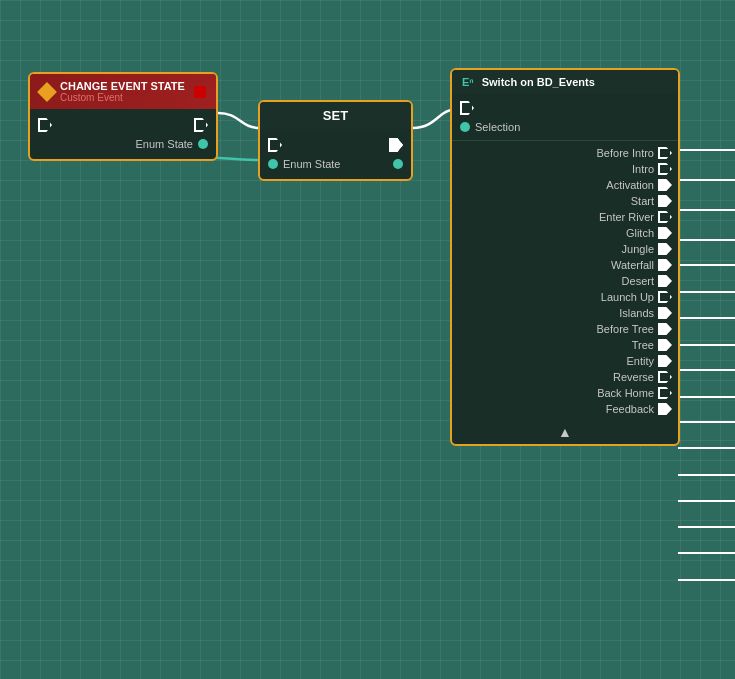 This screenshot has height=679, width=735. I want to click on switch-output-label: Launch Up, so click(628, 297).